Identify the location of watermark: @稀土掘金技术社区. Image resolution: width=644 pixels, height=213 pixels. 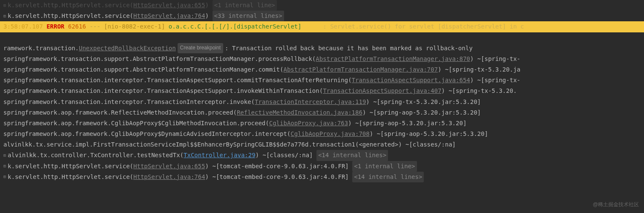
(616, 205).